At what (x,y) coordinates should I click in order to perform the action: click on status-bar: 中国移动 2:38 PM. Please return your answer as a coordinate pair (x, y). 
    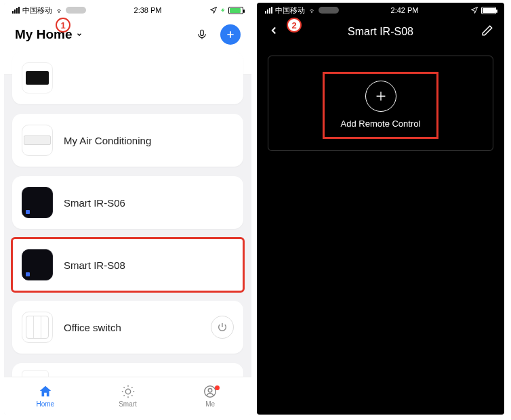
    Looking at the image, I should click on (127, 10).